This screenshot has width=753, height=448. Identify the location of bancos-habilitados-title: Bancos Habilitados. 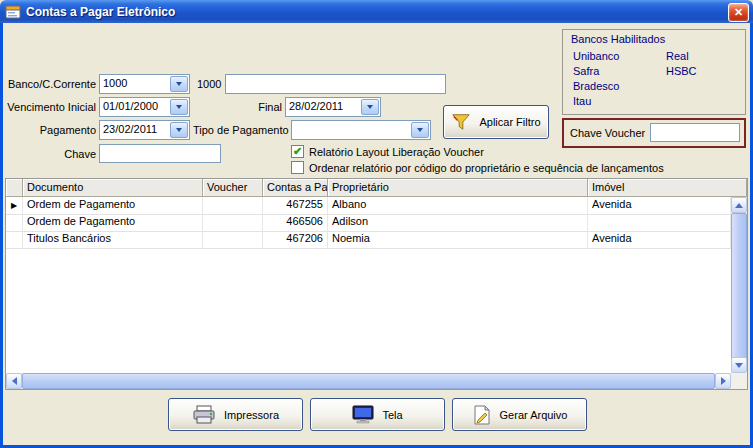
(618, 39).